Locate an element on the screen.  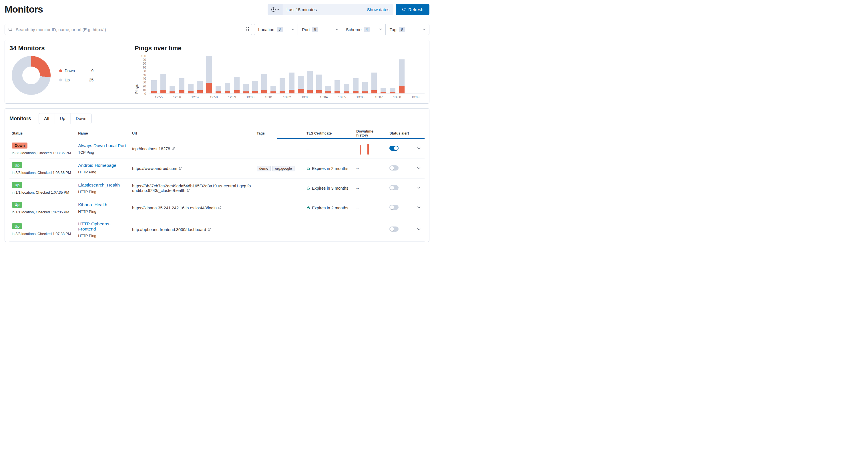
filter-location: Location 3 is located at coordinates (276, 29).